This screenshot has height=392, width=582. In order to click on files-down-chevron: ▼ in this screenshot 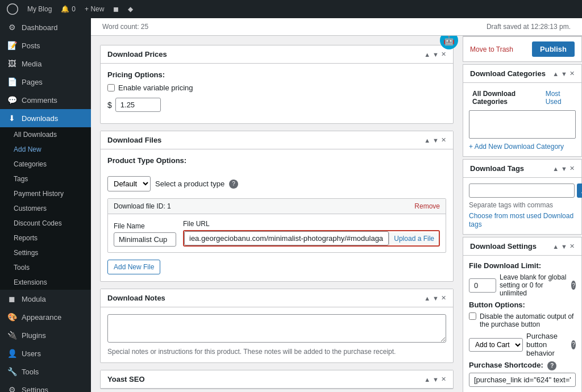, I will do `click(435, 140)`.